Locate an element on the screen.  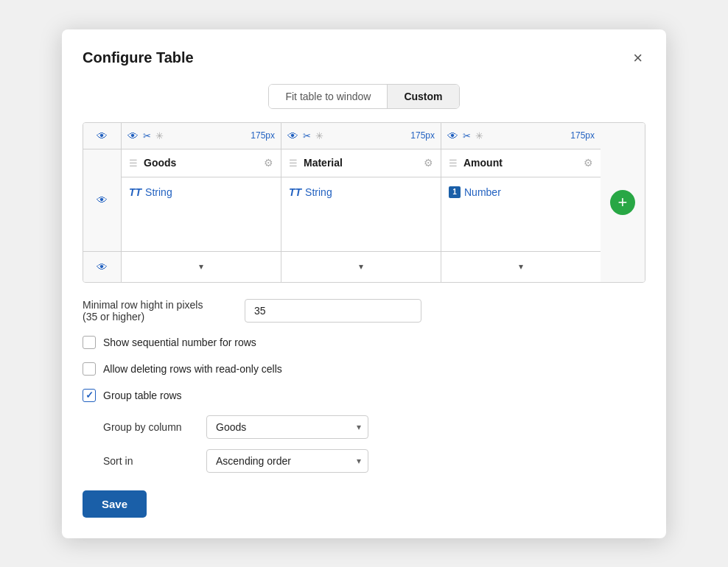
col-material-footer: ▾ is located at coordinates (361, 267).